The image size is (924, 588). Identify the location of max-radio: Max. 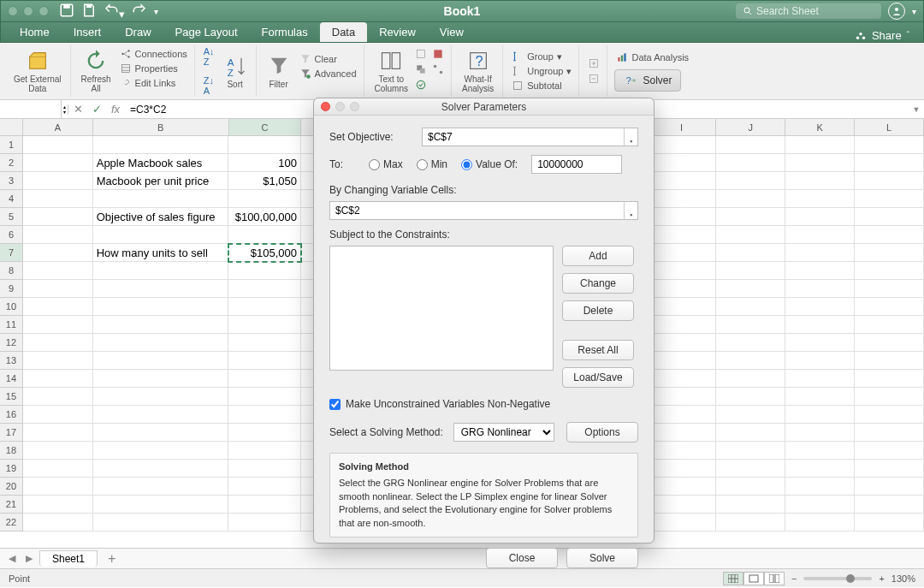
(386, 164).